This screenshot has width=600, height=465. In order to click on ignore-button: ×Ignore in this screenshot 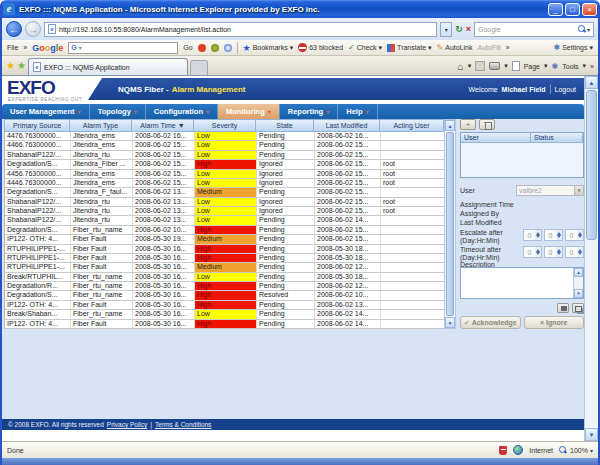, I will do `click(554, 322)`.